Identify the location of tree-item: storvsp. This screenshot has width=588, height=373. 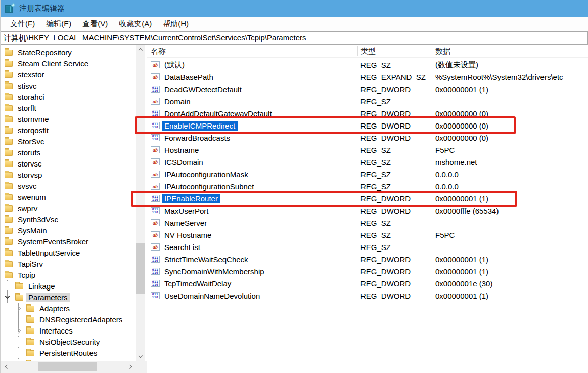
(68, 175).